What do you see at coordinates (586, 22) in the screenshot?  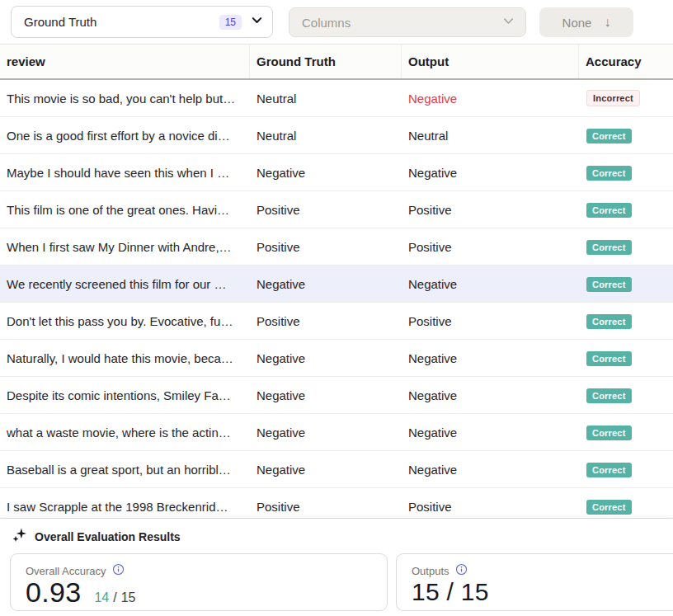 I see `sort-button: None ↓` at bounding box center [586, 22].